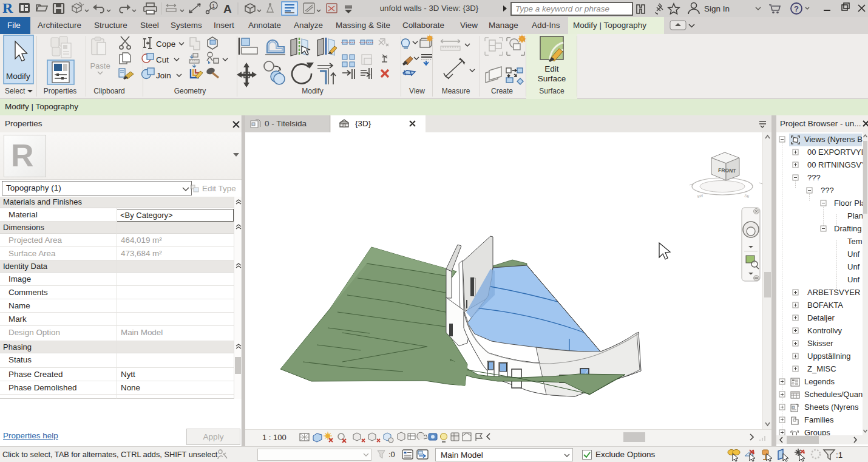 Image resolution: width=868 pixels, height=462 pixels. I want to click on svg-text: SE, so click(747, 196).